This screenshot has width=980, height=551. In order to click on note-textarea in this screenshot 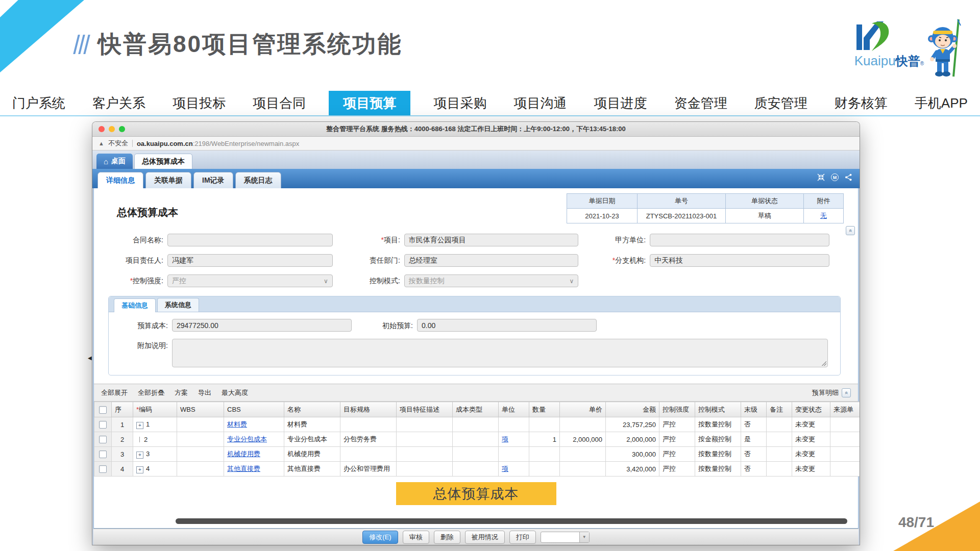, I will do `click(500, 353)`.